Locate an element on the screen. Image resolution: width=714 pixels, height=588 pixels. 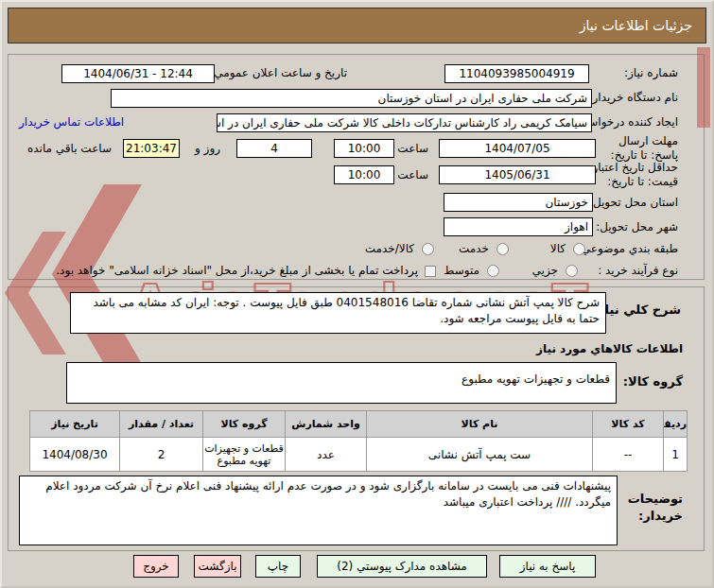
buyer-notes-textarea: پیشنهادات فنی می بایست در سامانه بارگزار… is located at coordinates (318, 510).